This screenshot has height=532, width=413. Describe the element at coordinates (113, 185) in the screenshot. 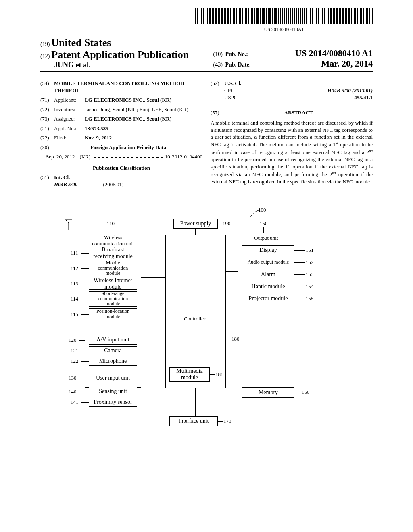

I see `intcl-year: (2006.01)` at that location.